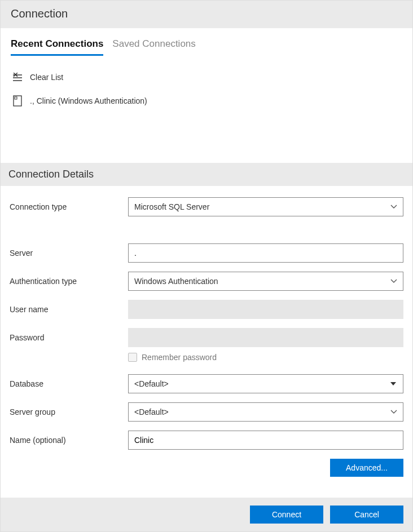 This screenshot has width=413, height=532. What do you see at coordinates (287, 515) in the screenshot?
I see `connect-button: Connect` at bounding box center [287, 515].